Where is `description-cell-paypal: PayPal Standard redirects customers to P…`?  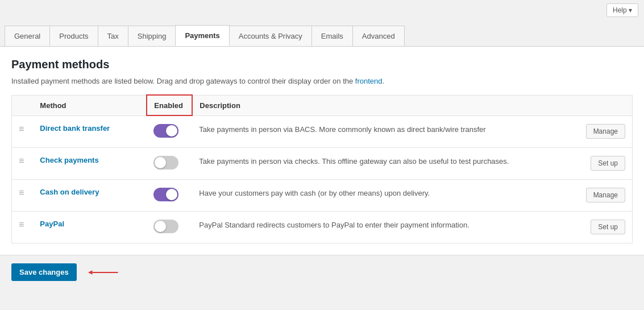
description-cell-paypal: PayPal Standard redirects customers to P… is located at coordinates (385, 228).